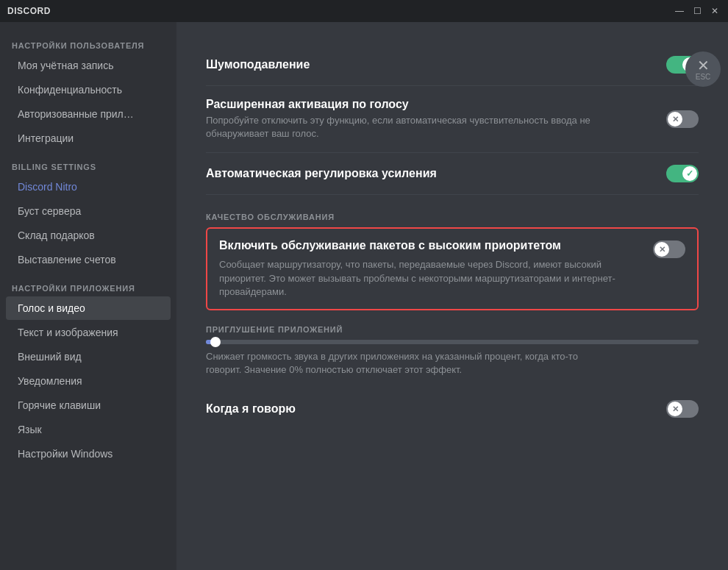  What do you see at coordinates (364, 11) in the screenshot?
I see `title-bar: DISCORD — ☐ ✕` at bounding box center [364, 11].